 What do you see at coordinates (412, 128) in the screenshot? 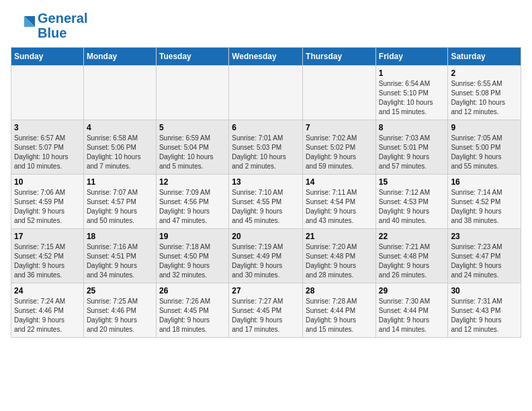
I see `day-number: 8` at bounding box center [412, 128].